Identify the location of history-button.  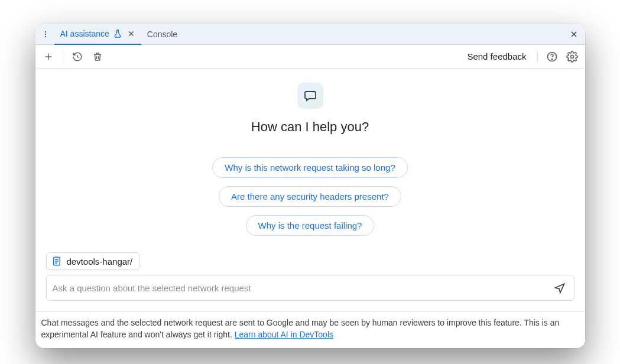
(77, 57).